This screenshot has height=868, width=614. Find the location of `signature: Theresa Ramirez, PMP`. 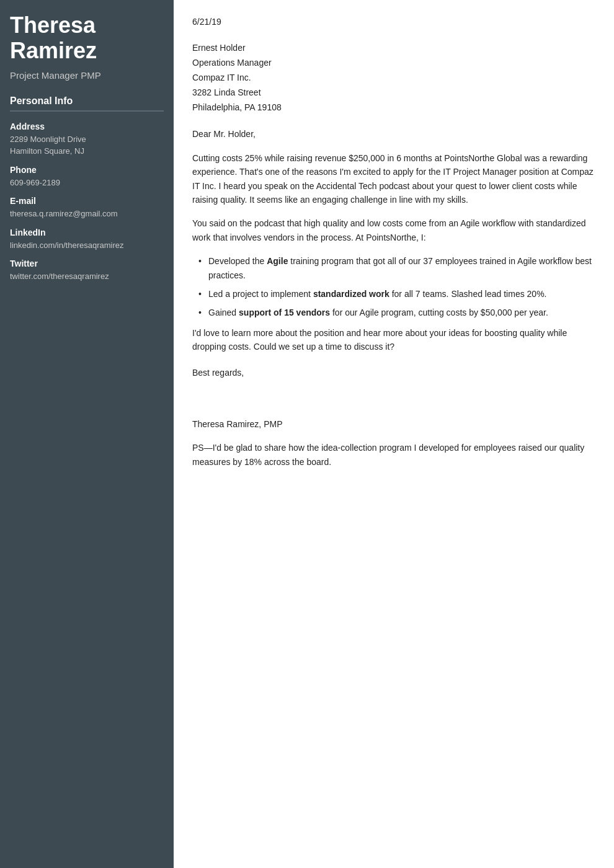

signature: Theresa Ramirez, PMP is located at coordinates (394, 424).